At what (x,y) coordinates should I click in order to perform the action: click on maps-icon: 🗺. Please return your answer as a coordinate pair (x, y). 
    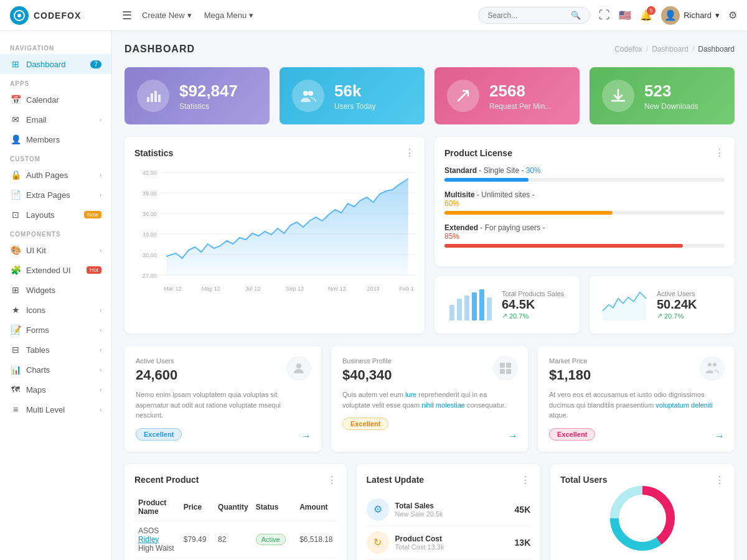
    Looking at the image, I should click on (16, 390).